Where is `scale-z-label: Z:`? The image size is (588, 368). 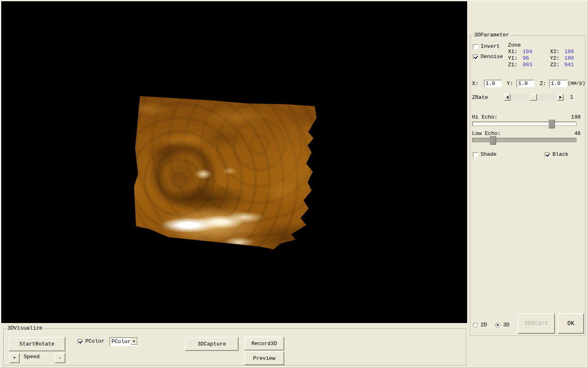 scale-z-label: Z: is located at coordinates (543, 84).